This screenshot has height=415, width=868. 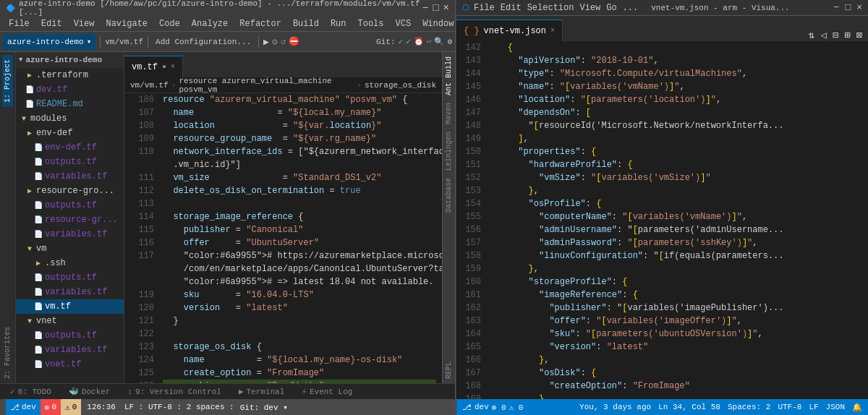 I want to click on menu-file: File, so click(x=19, y=24).